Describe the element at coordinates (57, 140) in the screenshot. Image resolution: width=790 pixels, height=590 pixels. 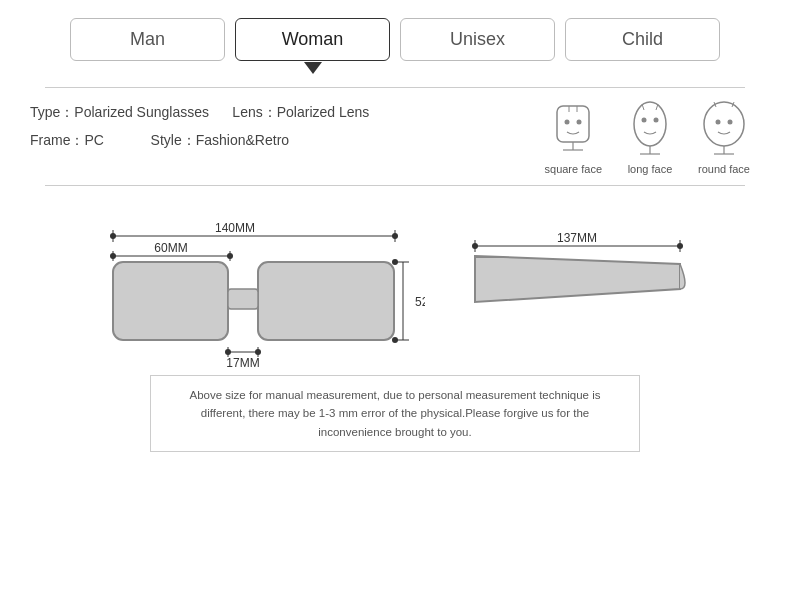
I see `frame-label: Frame：` at that location.